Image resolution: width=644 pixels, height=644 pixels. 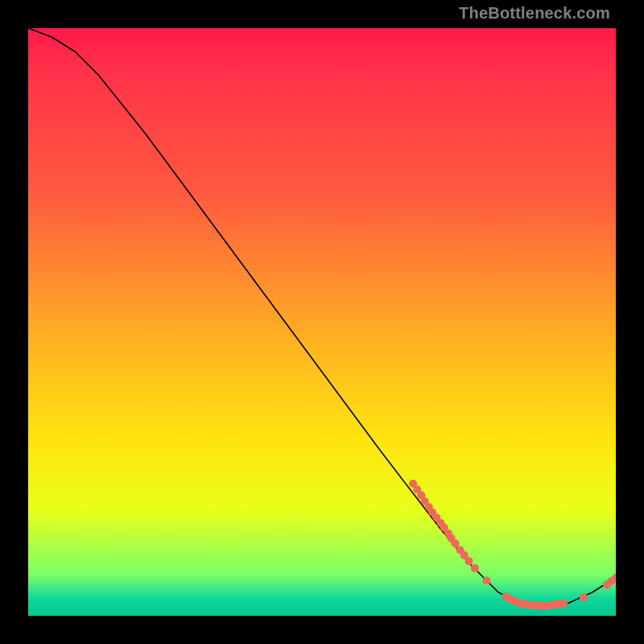 I want to click on watermark-text: TheBottleneck.com, so click(x=535, y=13).